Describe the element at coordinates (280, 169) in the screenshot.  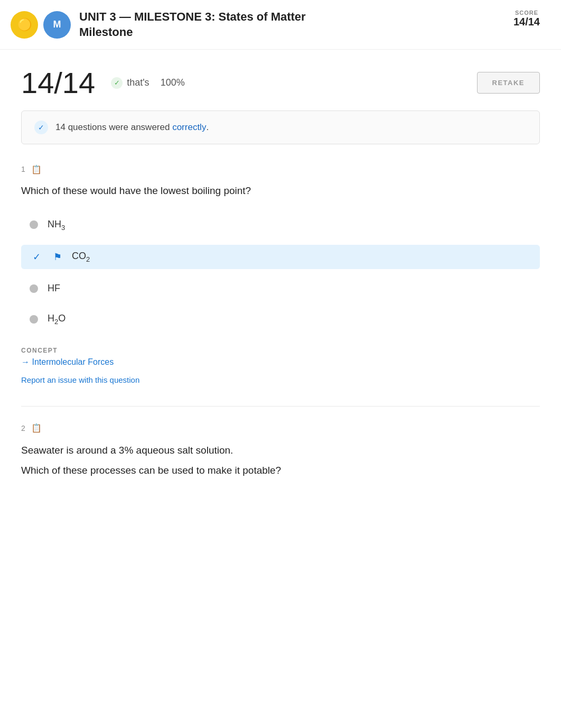
I see `question-1-number-row: 1 📋` at that location.